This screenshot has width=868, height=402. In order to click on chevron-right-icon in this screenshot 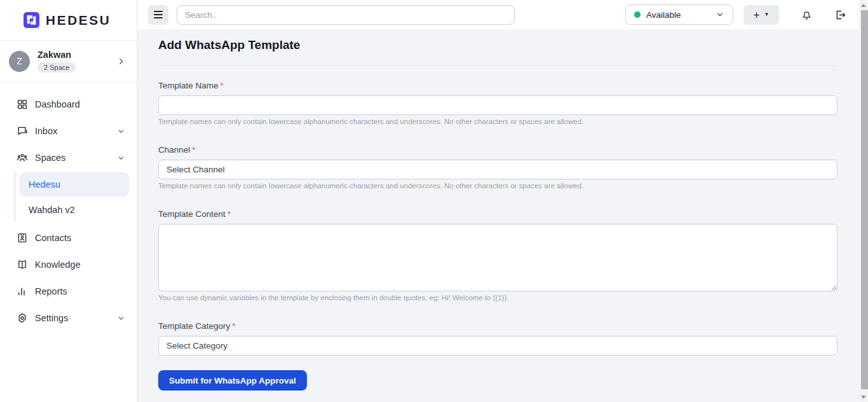, I will do `click(121, 61)`.